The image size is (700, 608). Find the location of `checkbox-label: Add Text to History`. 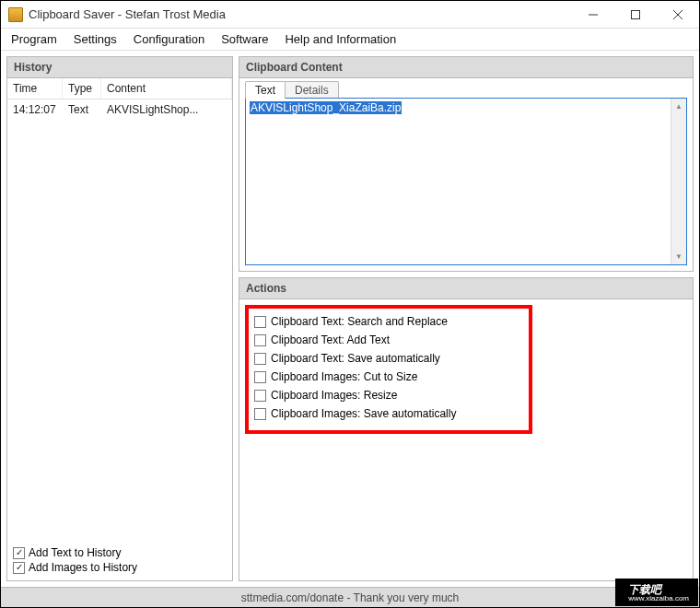

checkbox-label: Add Text to History is located at coordinates (76, 553).